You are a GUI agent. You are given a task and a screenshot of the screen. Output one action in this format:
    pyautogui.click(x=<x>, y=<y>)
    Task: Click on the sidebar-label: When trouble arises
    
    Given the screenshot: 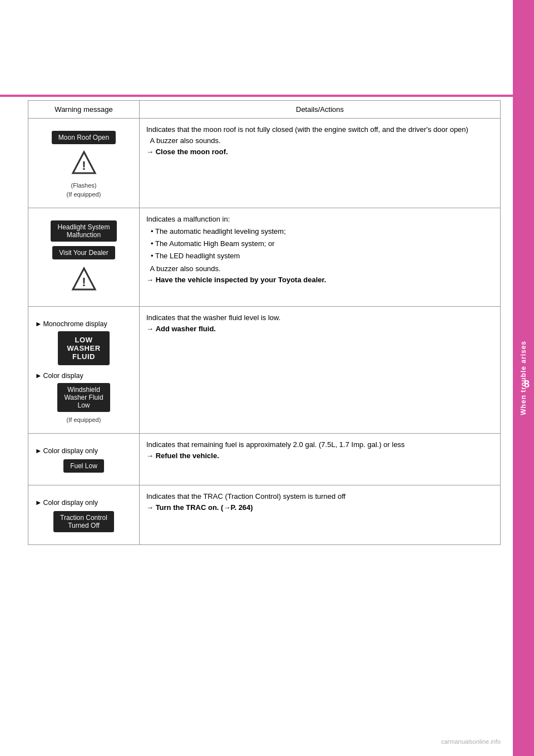 What is the action you would take?
    pyautogui.click(x=523, y=378)
    